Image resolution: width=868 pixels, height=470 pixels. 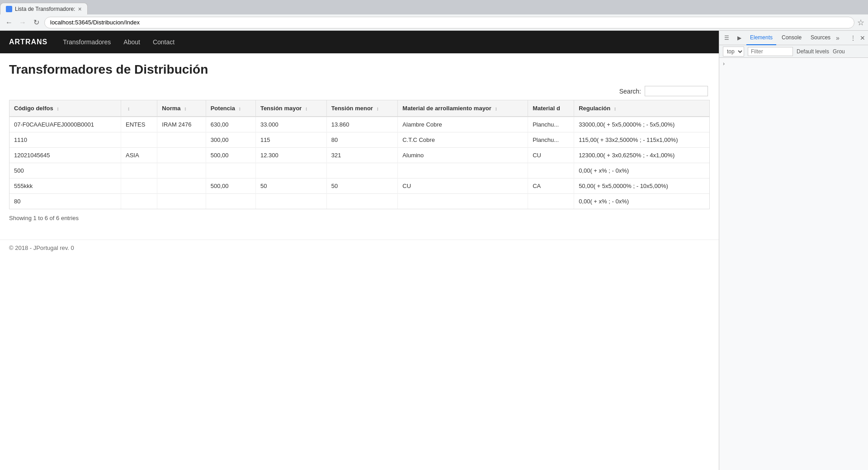 What do you see at coordinates (231, 171) in the screenshot?
I see `cell-row3-col3` at bounding box center [231, 171].